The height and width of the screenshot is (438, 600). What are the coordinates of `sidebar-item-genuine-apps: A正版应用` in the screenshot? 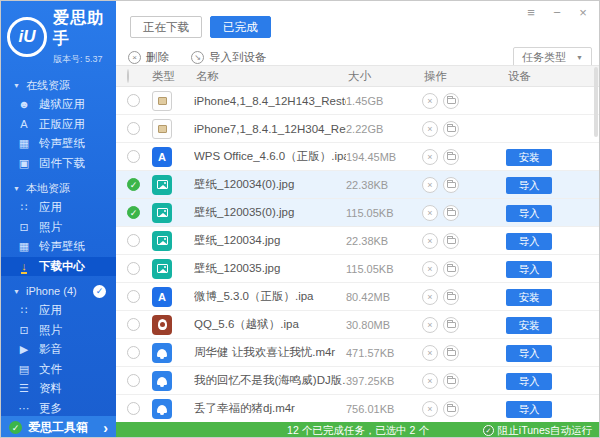 It's located at (58, 125).